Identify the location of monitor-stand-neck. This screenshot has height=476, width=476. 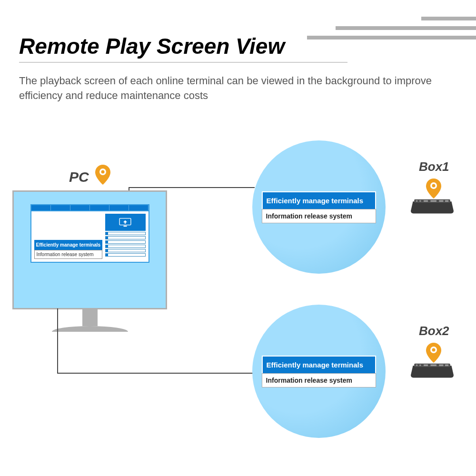
(90, 318).